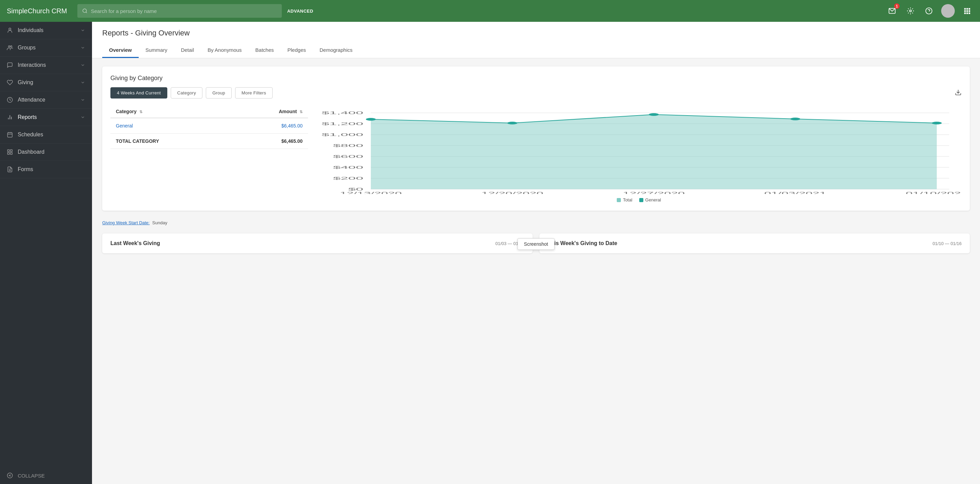 This screenshot has width=980, height=484. What do you see at coordinates (948, 11) in the screenshot?
I see `avatar` at bounding box center [948, 11].